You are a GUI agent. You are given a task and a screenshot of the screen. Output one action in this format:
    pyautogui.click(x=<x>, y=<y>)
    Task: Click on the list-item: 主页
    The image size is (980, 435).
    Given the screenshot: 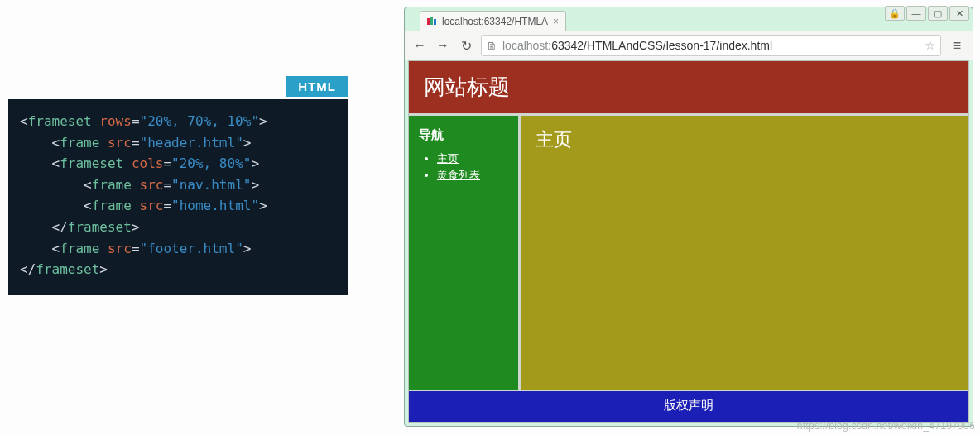 What is the action you would take?
    pyautogui.click(x=473, y=159)
    